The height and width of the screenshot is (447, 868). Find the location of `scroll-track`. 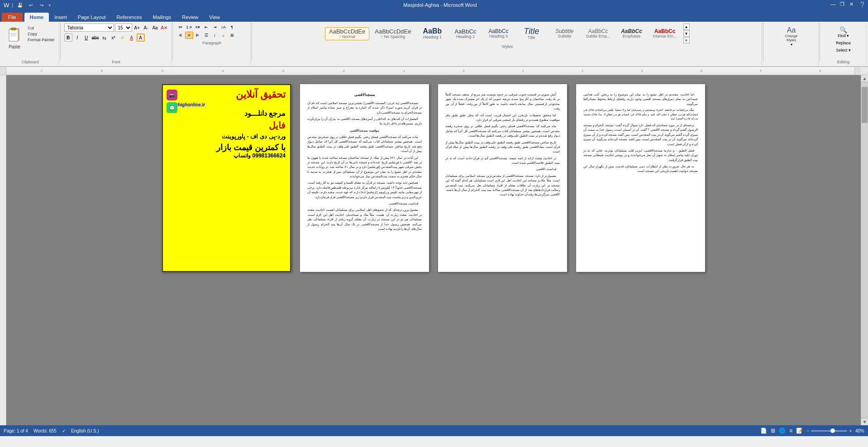

scroll-track is located at coordinates (864, 250).